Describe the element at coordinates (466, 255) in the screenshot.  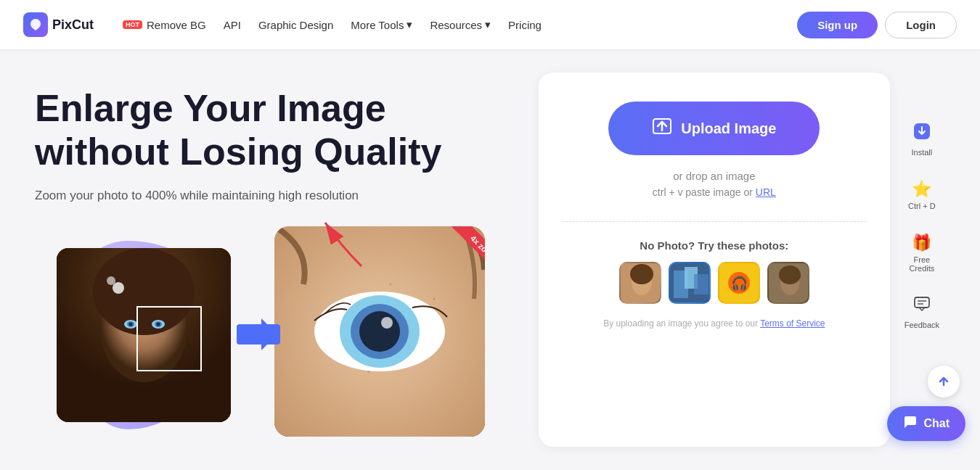
I see `zoom-ribbon: 4x zoom` at that location.